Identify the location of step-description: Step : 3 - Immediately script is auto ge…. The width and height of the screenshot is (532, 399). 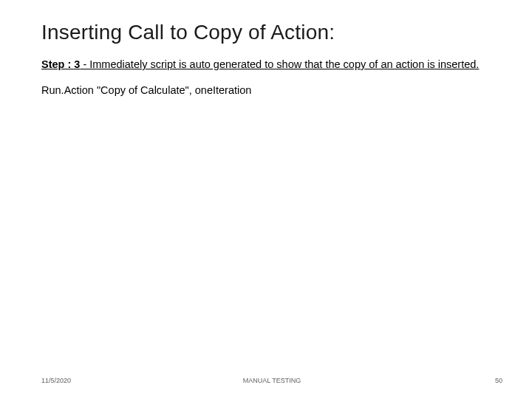
(266, 65).